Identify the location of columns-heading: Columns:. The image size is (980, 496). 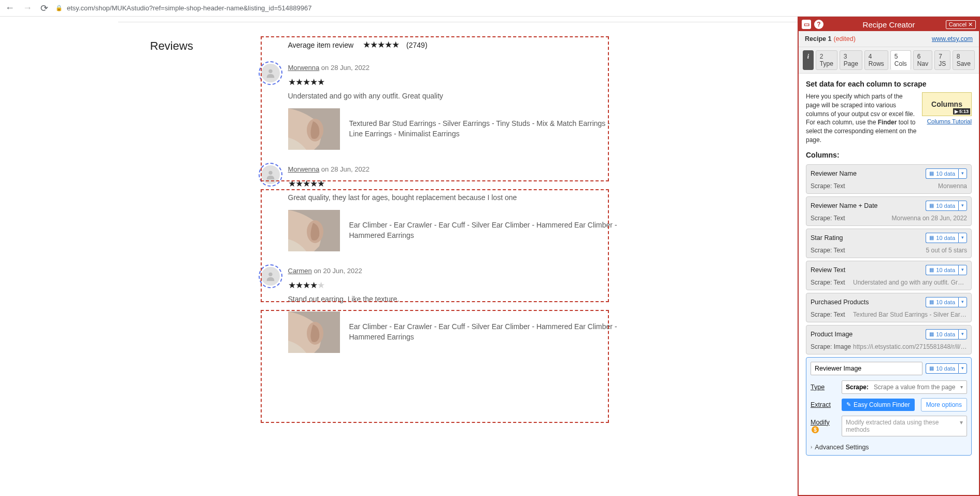
(889, 155).